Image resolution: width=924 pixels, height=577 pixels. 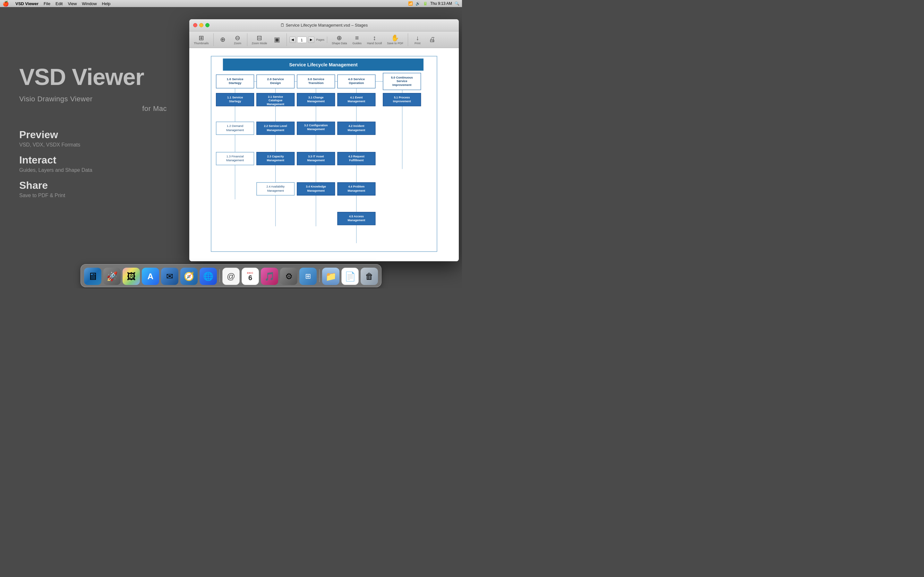 I want to click on toolbar-guides-button: ↕ Hand Scroll, so click(x=375, y=40).